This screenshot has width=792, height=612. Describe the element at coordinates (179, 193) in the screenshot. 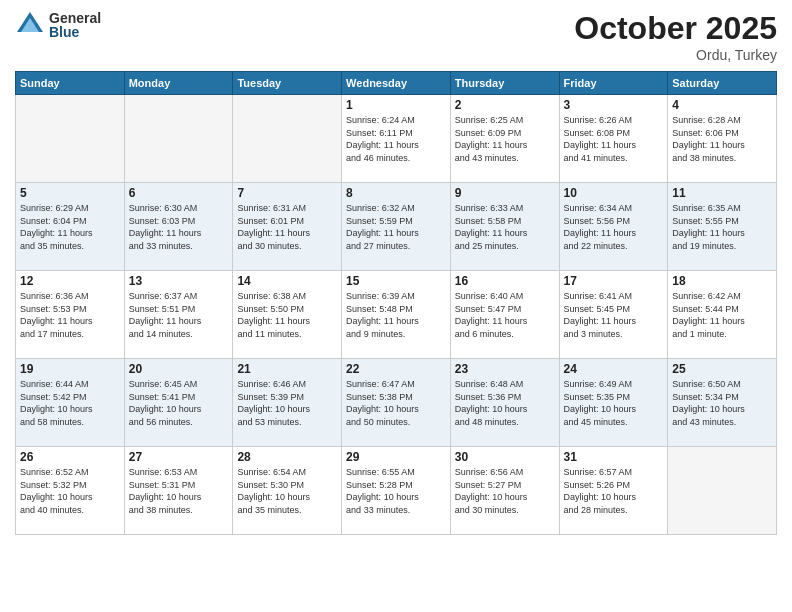

I see `day-number: 6` at that location.